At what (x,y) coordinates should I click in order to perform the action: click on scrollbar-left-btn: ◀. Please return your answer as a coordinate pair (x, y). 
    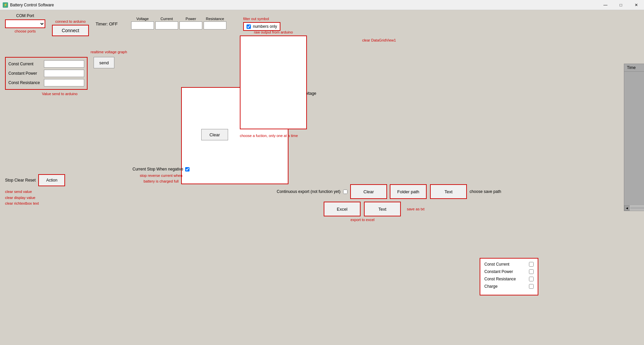
    Looking at the image, I should click on (627, 208).